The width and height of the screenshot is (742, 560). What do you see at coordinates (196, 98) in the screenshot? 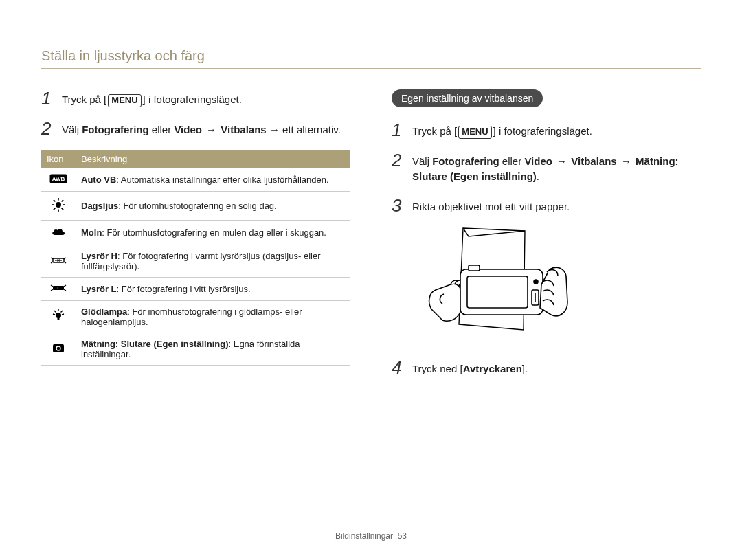
I see `left-step-1: 1 Tryck på [MENU] i fotograferingsläget.` at bounding box center [196, 98].